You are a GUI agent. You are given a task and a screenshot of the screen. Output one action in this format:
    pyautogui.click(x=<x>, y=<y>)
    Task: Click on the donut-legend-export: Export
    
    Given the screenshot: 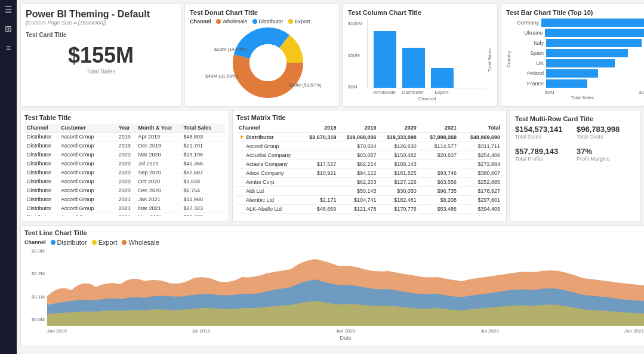 What is the action you would take?
    pyautogui.click(x=300, y=21)
    